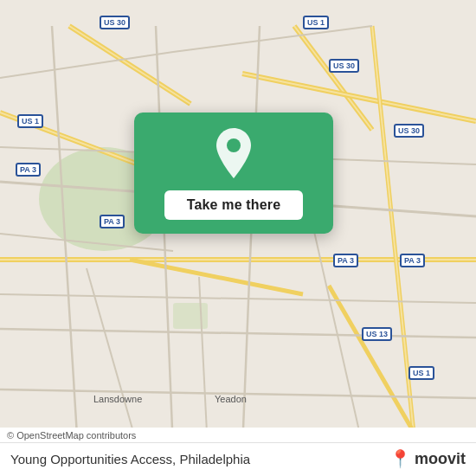  What do you see at coordinates (428, 459) in the screenshot?
I see `moovit-logo: 📍 moovit` at bounding box center [428, 459].